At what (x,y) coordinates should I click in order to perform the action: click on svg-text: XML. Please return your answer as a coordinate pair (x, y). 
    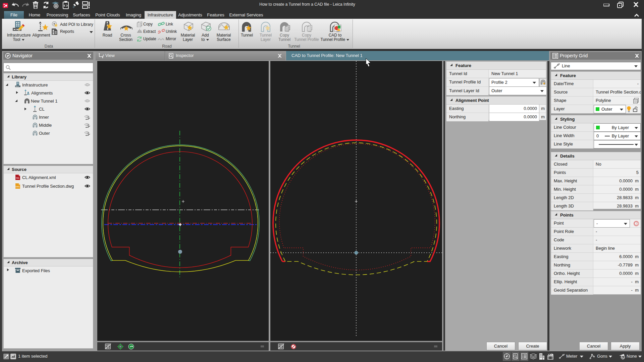
    Looking at the image, I should click on (17, 178).